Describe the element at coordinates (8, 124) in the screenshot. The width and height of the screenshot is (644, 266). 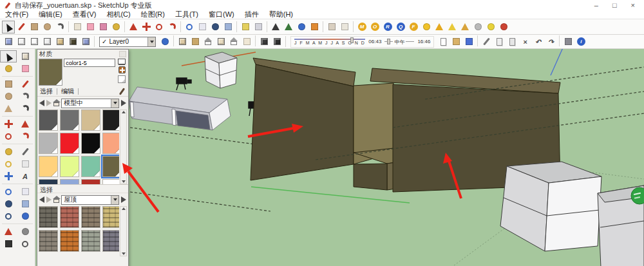
I see `move-tool-icon` at that location.